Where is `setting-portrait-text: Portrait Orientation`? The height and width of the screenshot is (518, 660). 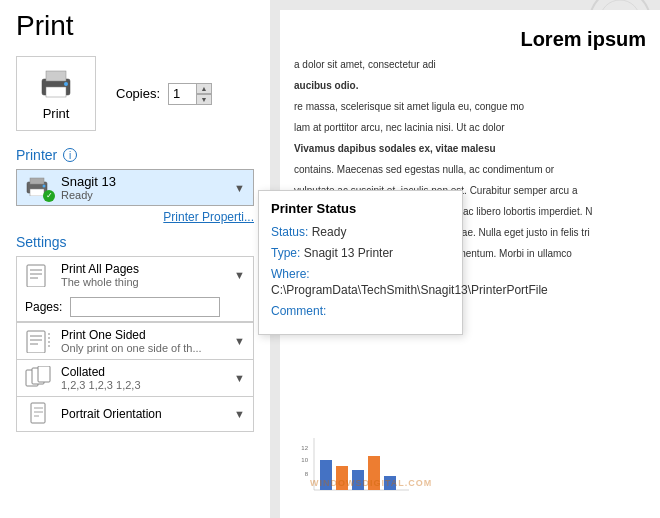
setting-portrait-text: Portrait Orientation is located at coordinates (144, 414).